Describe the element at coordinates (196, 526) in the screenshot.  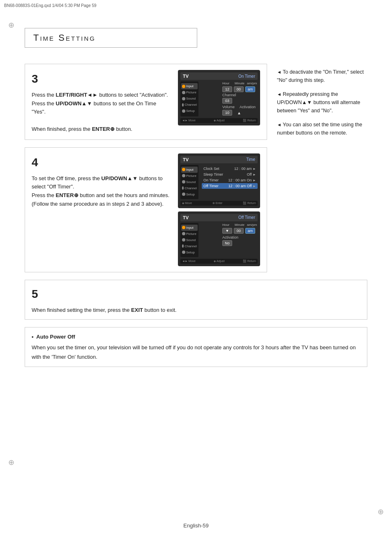
I see `page-number: English-59` at that location.